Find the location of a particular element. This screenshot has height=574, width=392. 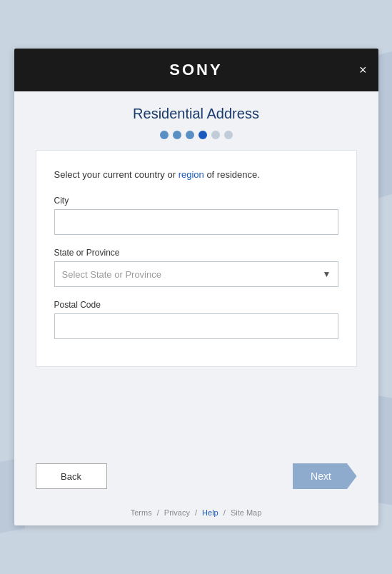

postal-input is located at coordinates (196, 326).